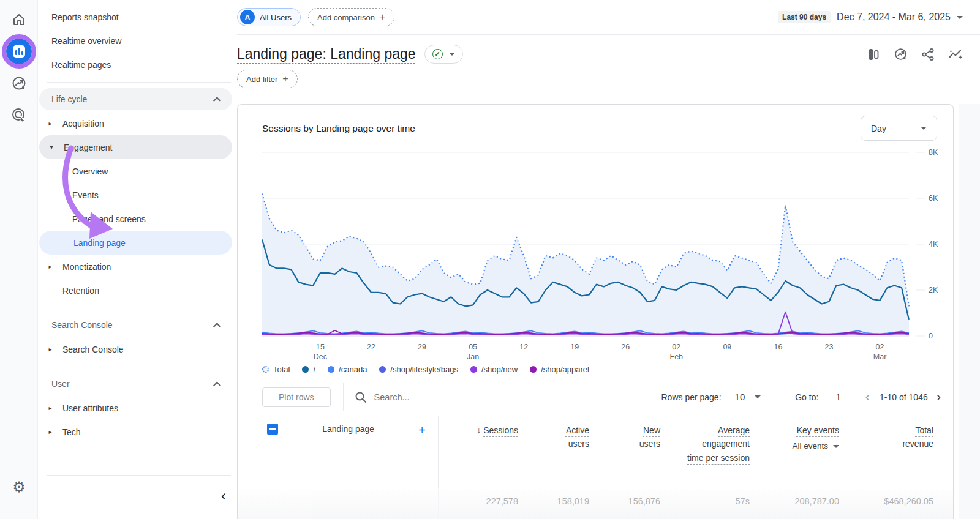  I want to click on segments-bar: A All Users Add comparison+ Last 90 days…, so click(609, 17).